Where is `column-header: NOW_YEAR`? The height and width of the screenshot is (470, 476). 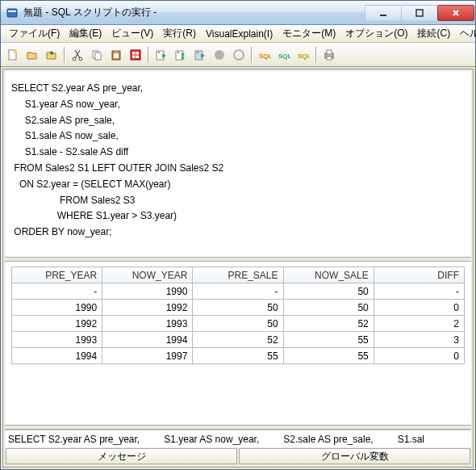 column-header: NOW_YEAR is located at coordinates (148, 275).